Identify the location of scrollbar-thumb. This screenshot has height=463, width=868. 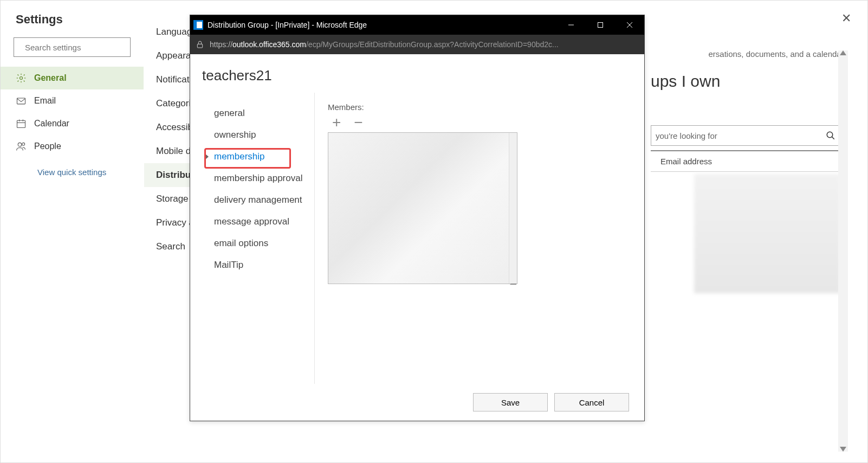
(513, 166).